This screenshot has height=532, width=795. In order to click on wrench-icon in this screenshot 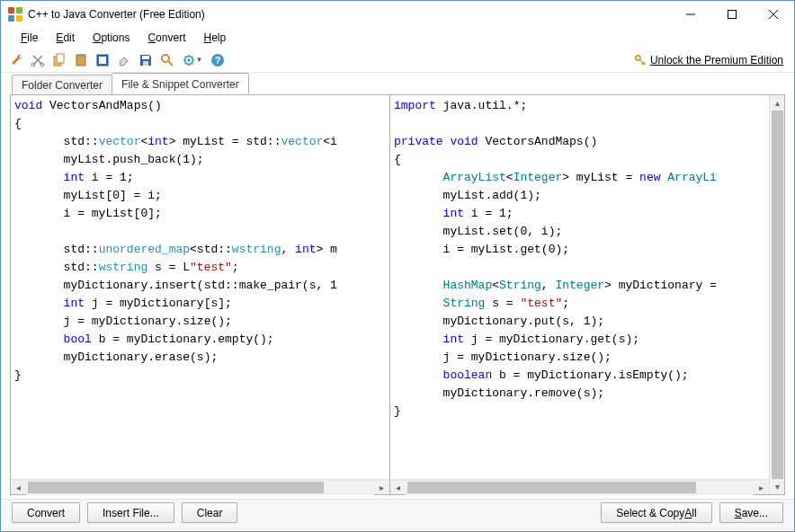, I will do `click(16, 60)`.